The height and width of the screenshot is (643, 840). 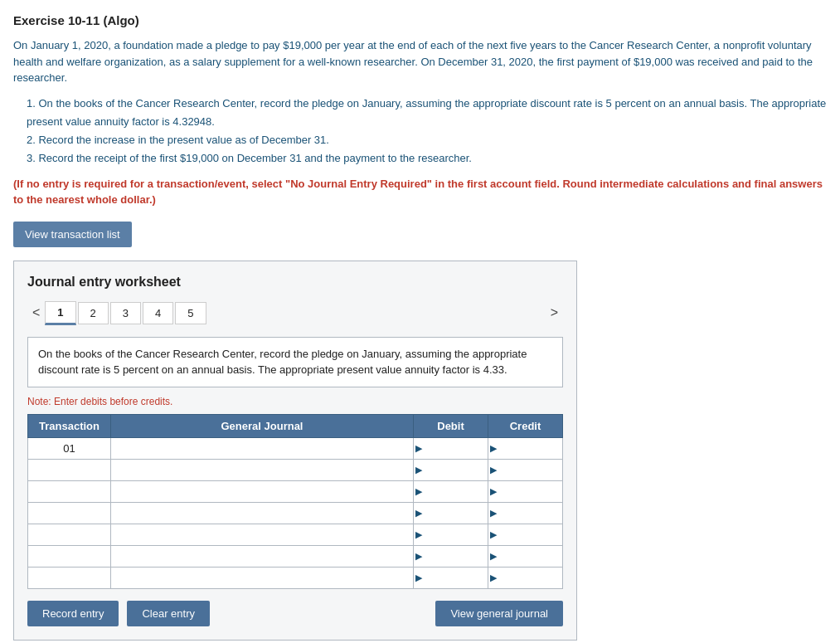 What do you see at coordinates (73, 234) in the screenshot?
I see `view-transaction-button: View transaction list` at bounding box center [73, 234].